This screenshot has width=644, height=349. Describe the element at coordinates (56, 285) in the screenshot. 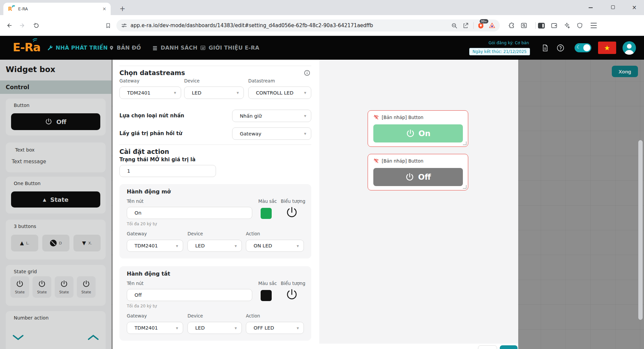

I see `widget-card-state-grid: State grid State State State State` at that location.